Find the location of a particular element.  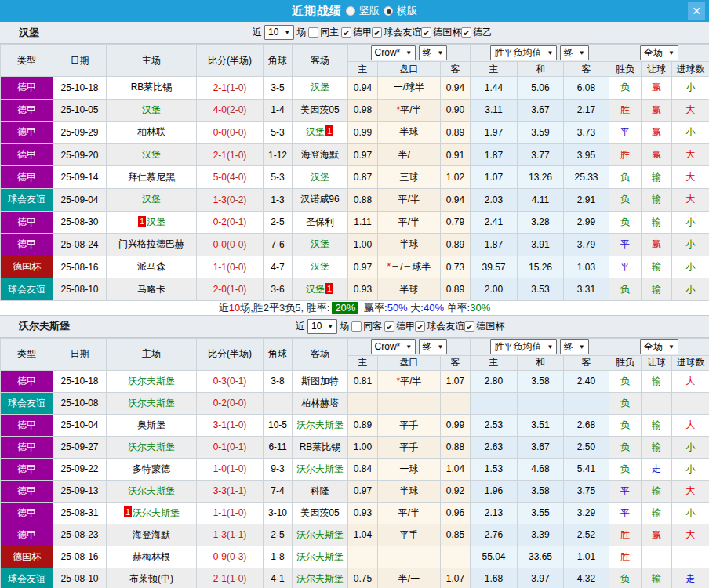

cell-corners: 5-3 is located at coordinates (278, 177).